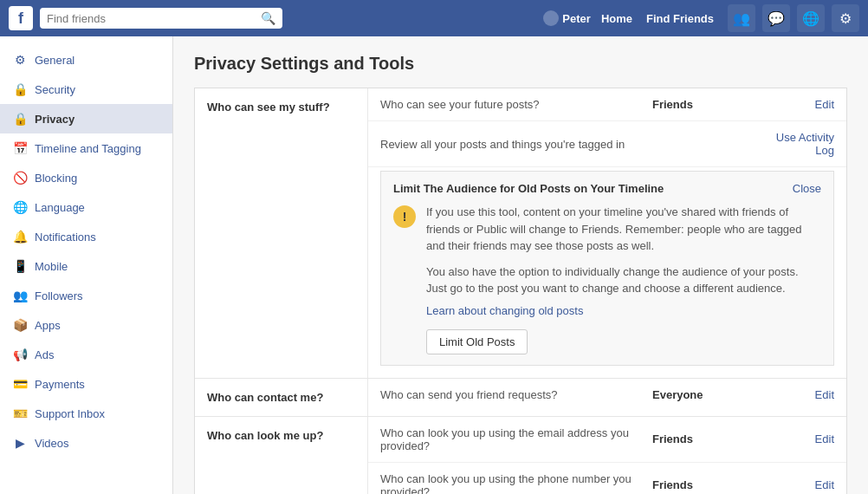  Describe the element at coordinates (20, 60) in the screenshot. I see `gear-icon: ⚙` at that location.